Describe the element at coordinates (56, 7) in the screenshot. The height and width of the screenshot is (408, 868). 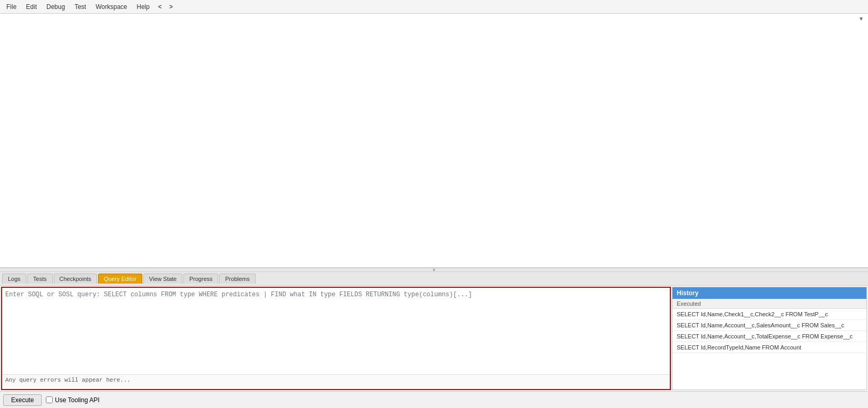
I see `menu-debug: Debug` at that location.